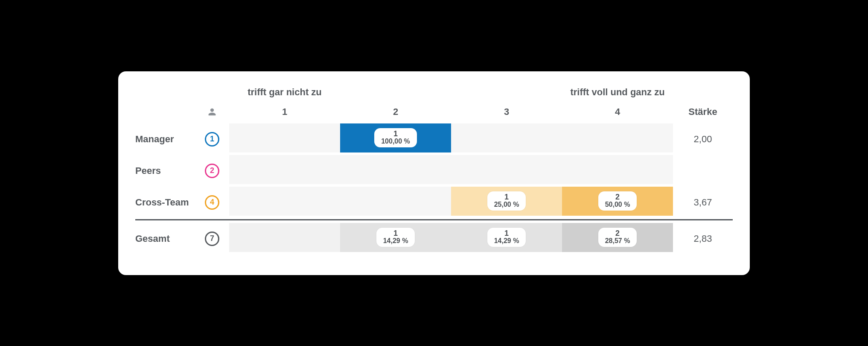 This screenshot has height=346, width=868. What do you see at coordinates (507, 201) in the screenshot?
I see `value-pill: 125,00 %` at bounding box center [507, 201].